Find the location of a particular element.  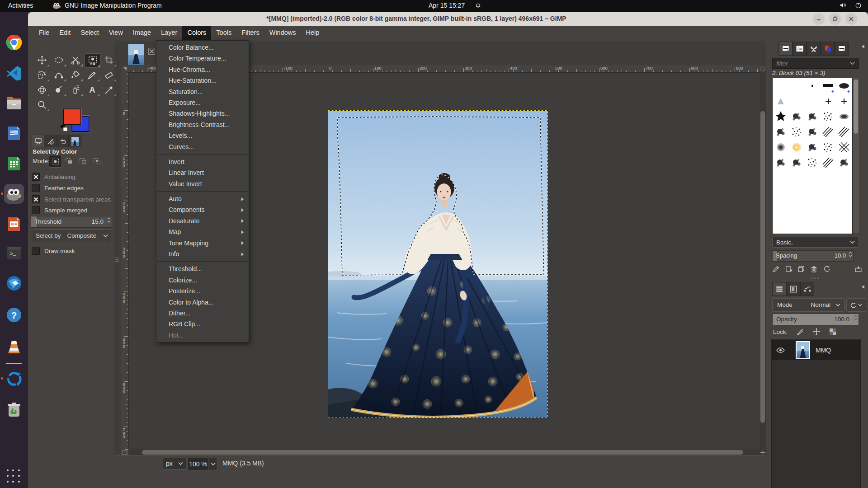

clock: Apr 15 15:27 is located at coordinates (447, 5).